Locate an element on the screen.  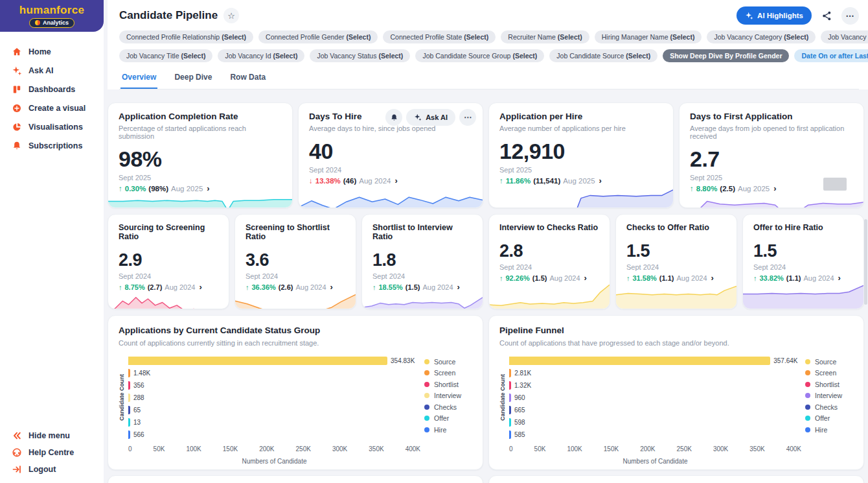
tab-deep-dive: Deep Dive is located at coordinates (193, 79).